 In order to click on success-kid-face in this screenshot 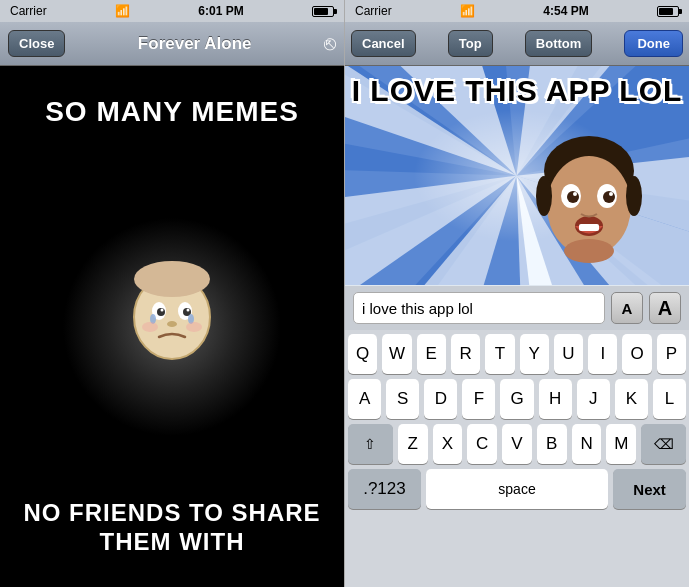, I will do `click(589, 206)`.